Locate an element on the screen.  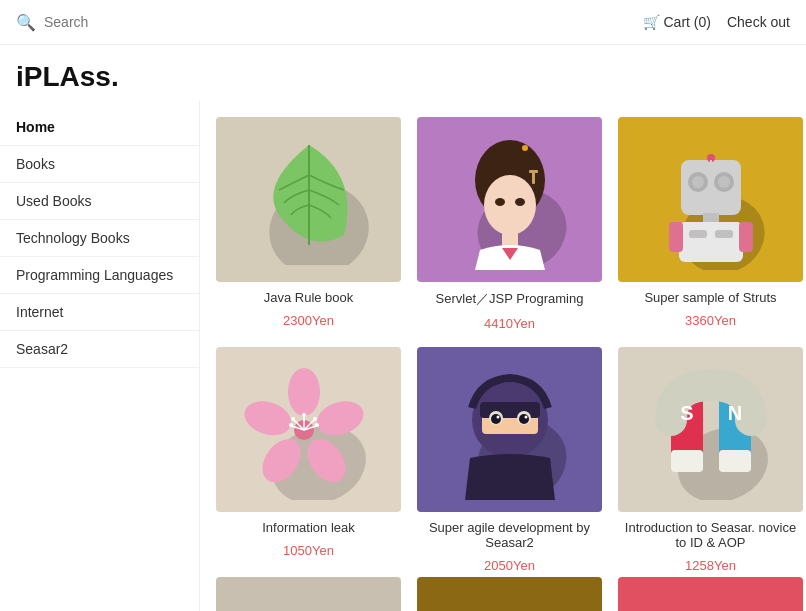
book-image-5: S N is located at coordinates (710, 430).